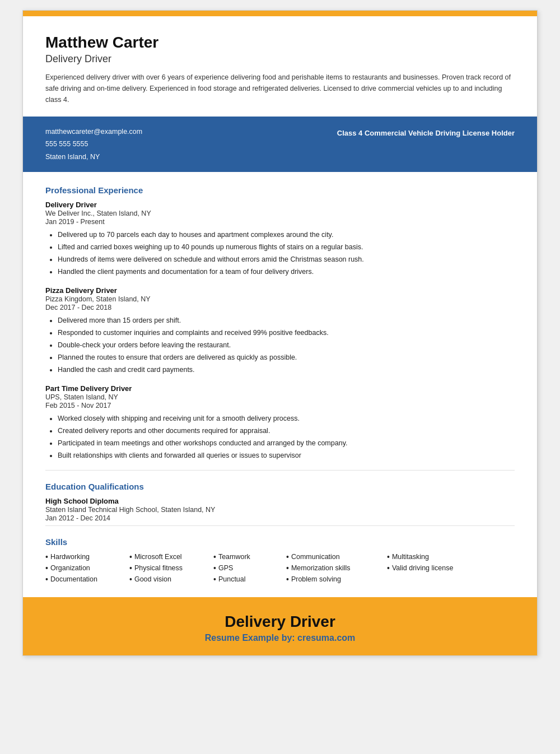  Describe the element at coordinates (286, 253) in the screenshot. I see `job-bullets-1: Delivered up to 70 parcels each day to h…` at that location.